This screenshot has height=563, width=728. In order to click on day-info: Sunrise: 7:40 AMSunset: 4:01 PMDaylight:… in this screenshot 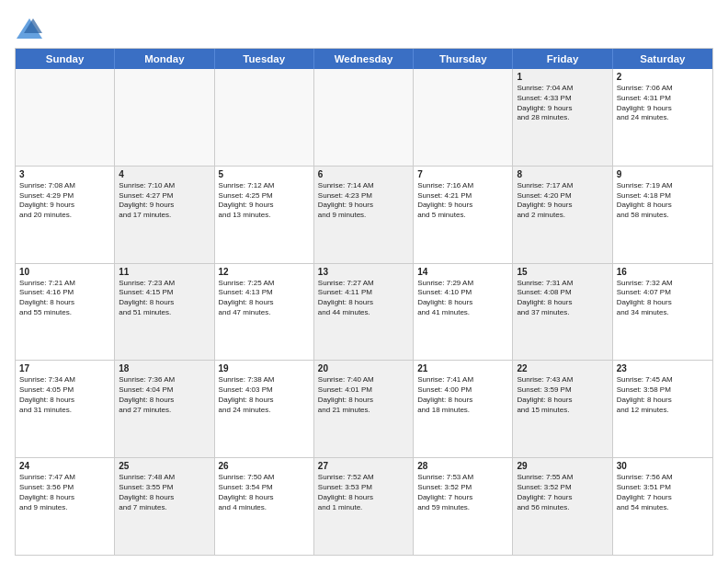, I will do `click(364, 396)`.